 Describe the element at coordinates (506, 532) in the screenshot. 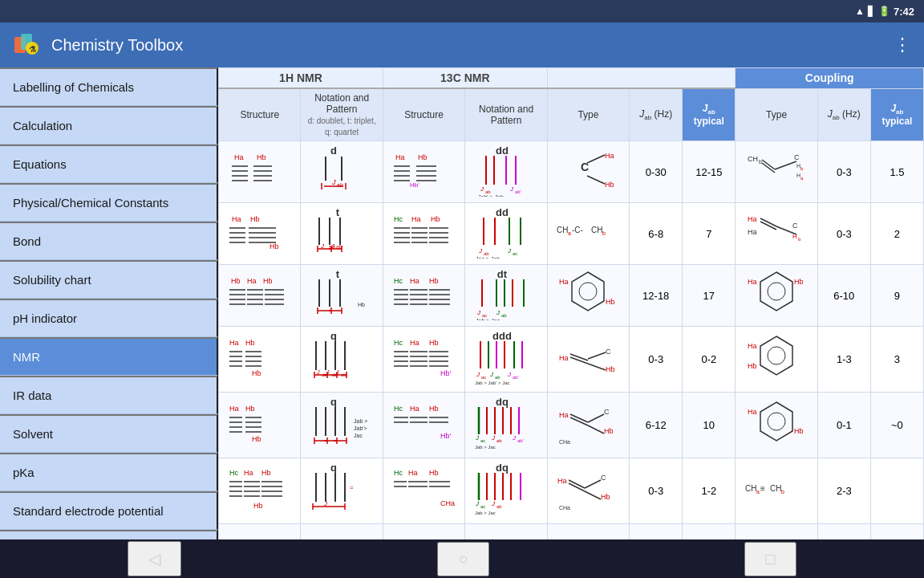

I see `cell-13c-notation-7: —` at that location.